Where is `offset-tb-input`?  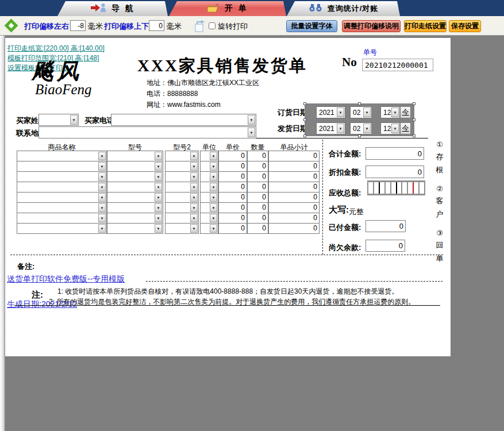 offset-tb-input is located at coordinates (156, 25).